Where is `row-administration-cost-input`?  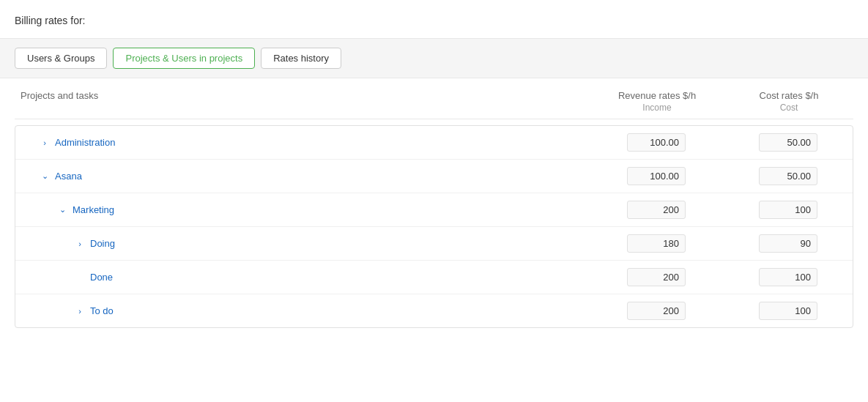
row-administration-cost-input is located at coordinates (788, 142).